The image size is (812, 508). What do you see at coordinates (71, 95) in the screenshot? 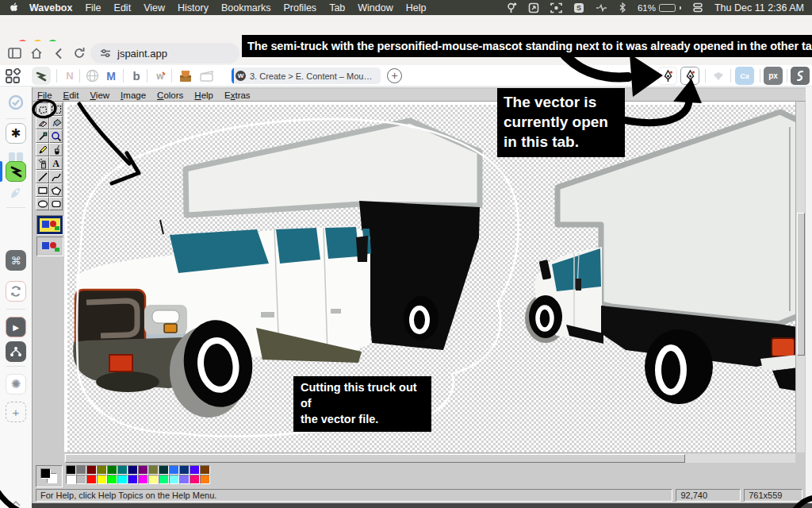
I see `jspaint-menu-edit: Edit` at bounding box center [71, 95].